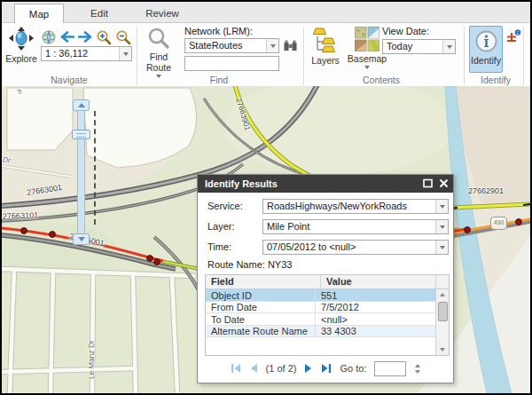 This screenshot has height=395, width=532. Describe the element at coordinates (263, 282) in the screenshot. I see `field-column-header: Field` at that location.